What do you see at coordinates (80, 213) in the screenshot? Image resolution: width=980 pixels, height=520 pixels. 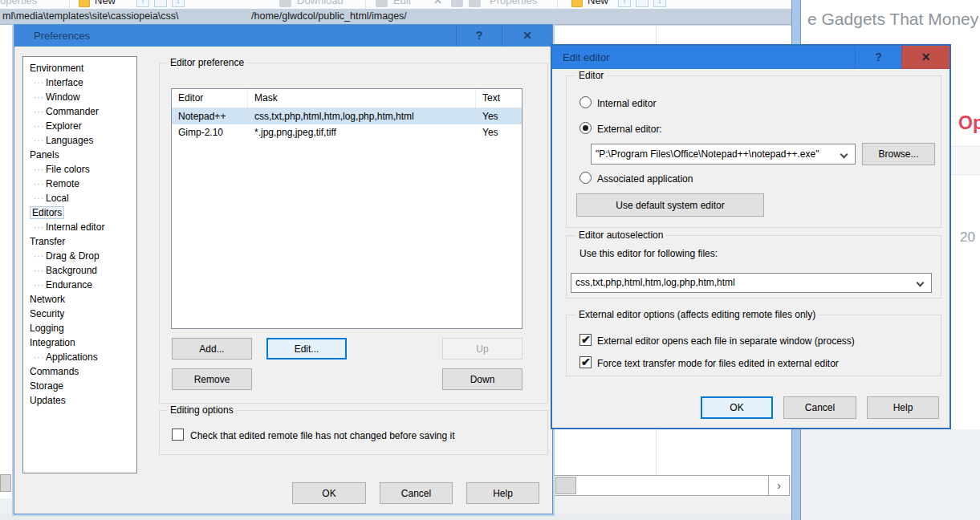 I see `tree-item-editors: Editors` at bounding box center [80, 213].